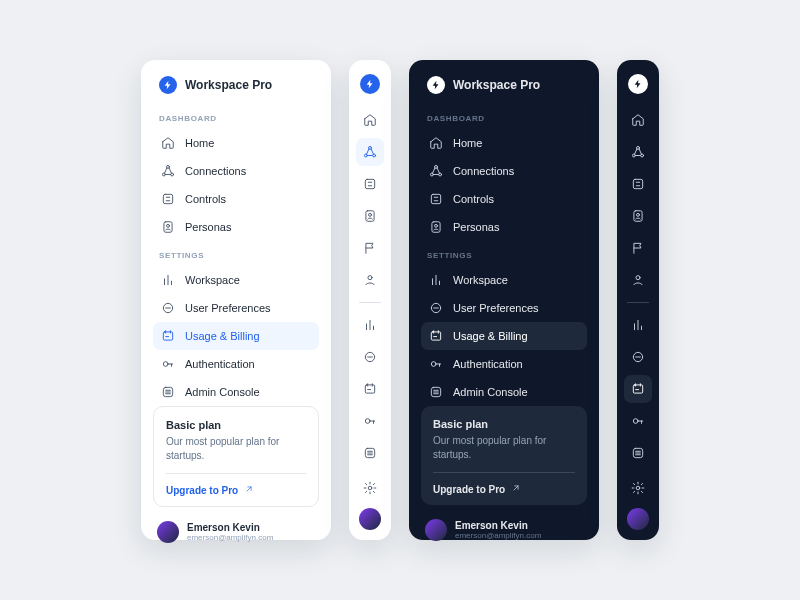 The image size is (800, 600). What do you see at coordinates (476, 227) in the screenshot?
I see `sidebar-item-label: Personas` at bounding box center [476, 227].